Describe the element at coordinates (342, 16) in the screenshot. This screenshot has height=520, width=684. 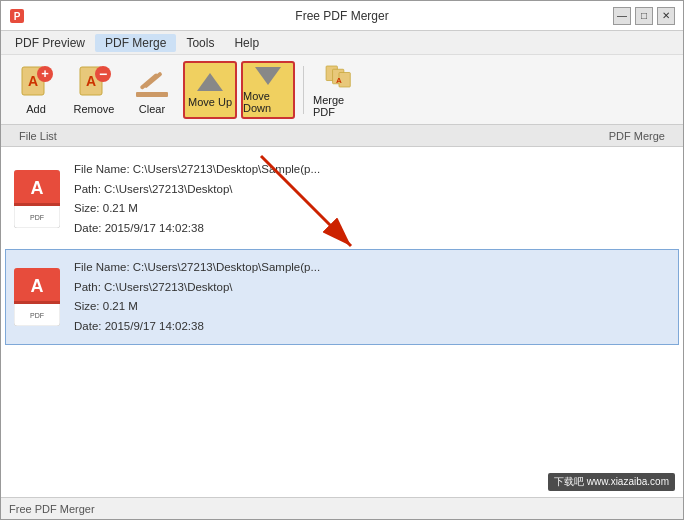
I see `window-title: Free PDF Merger` at that location.